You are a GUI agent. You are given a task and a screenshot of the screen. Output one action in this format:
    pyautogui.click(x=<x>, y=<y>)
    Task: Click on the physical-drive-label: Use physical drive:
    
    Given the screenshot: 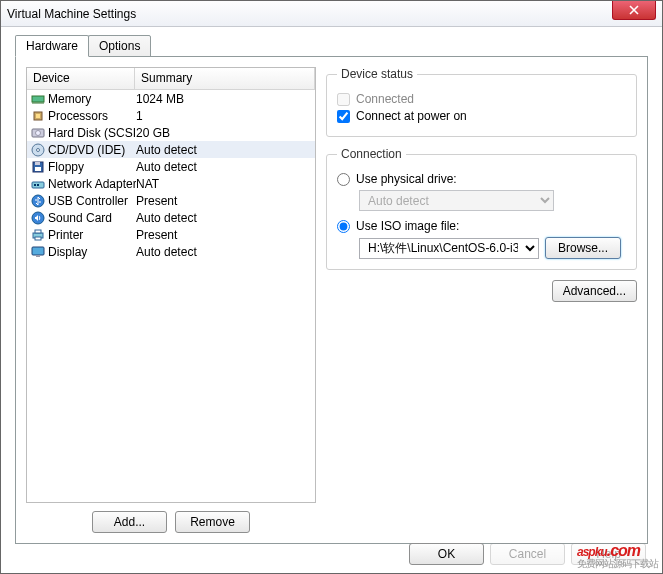 What is the action you would take?
    pyautogui.click(x=406, y=179)
    